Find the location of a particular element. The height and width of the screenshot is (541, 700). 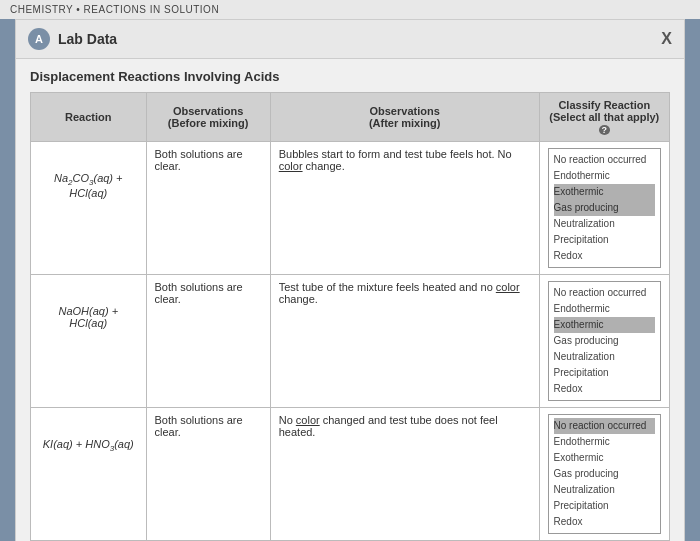

classify-redox-1: Redox is located at coordinates (604, 256).